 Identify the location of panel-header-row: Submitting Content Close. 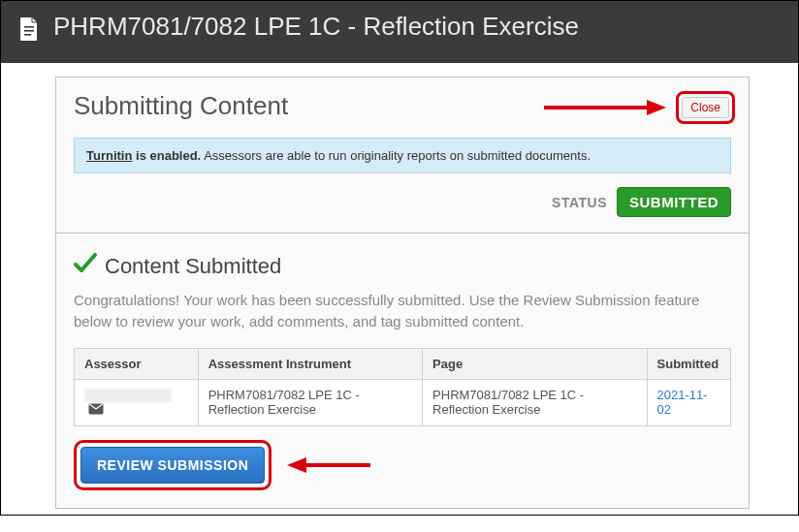
(402, 108).